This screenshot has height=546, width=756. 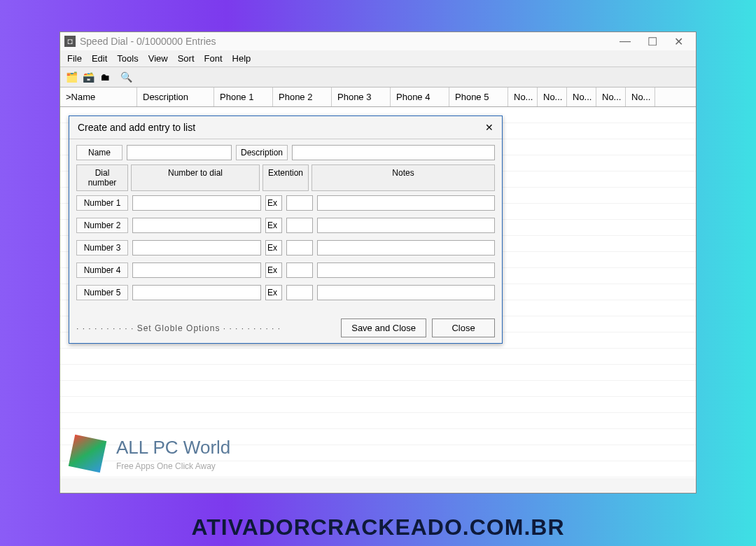 What do you see at coordinates (186, 59) in the screenshot?
I see `menu-sort: Sort` at bounding box center [186, 59].